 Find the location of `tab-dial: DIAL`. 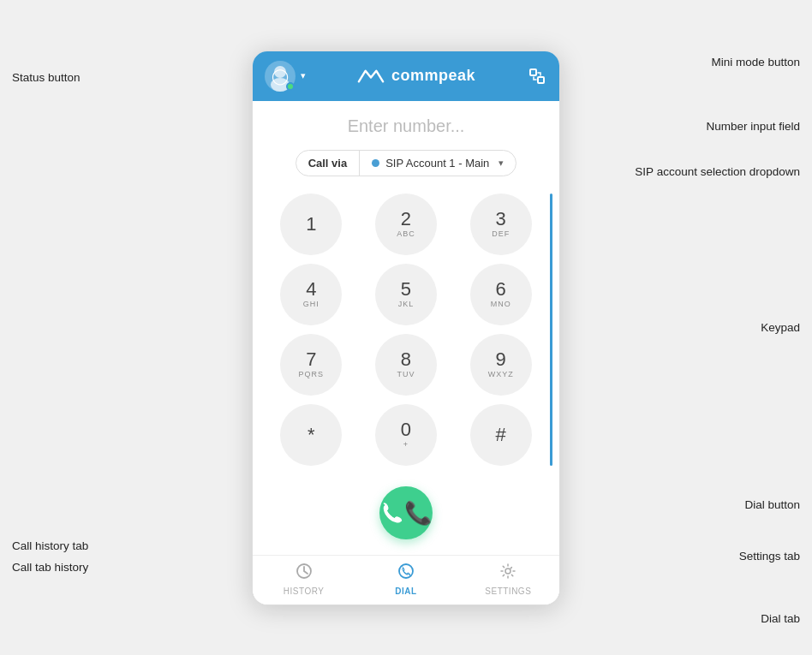

tab-dial: DIAL is located at coordinates (406, 579).